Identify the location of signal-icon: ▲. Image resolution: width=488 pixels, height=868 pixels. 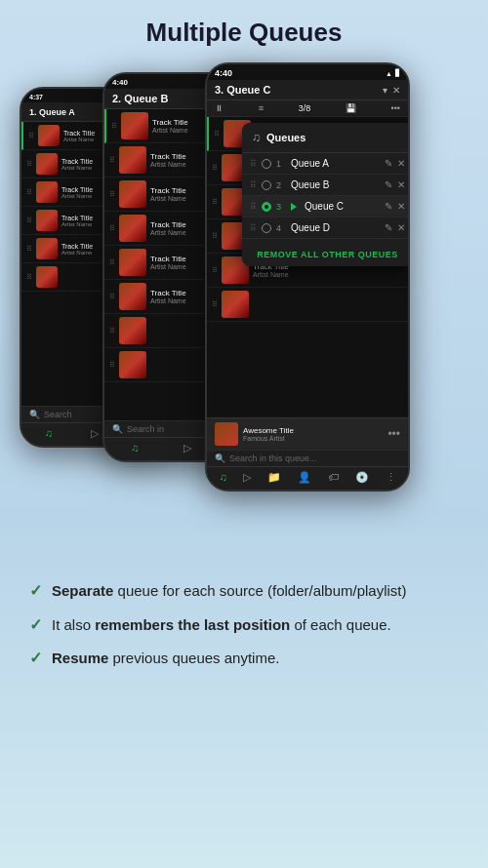
(388, 74).